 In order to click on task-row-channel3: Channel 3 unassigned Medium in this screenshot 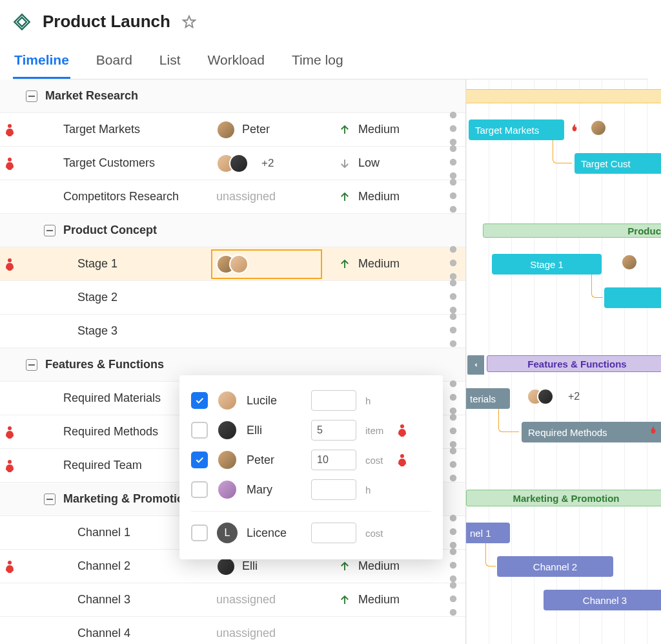, I will do `click(232, 600)`.